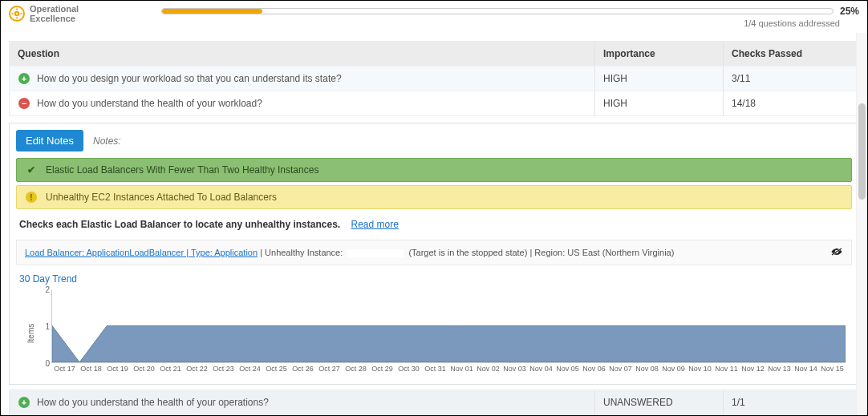 The image size is (868, 416). Describe the element at coordinates (435, 402) in the screenshot. I see `table-row: +How do you understand the health of you…` at that location.